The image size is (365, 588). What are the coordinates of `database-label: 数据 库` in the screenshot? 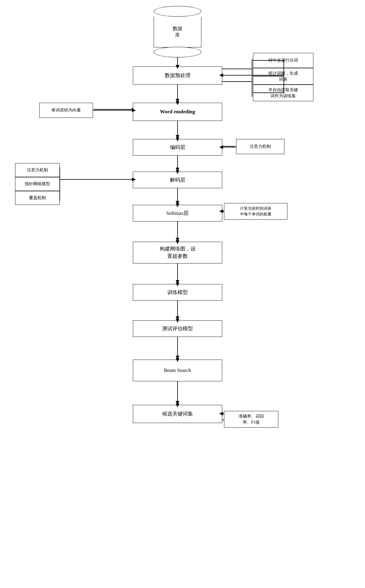 It's located at (178, 32).